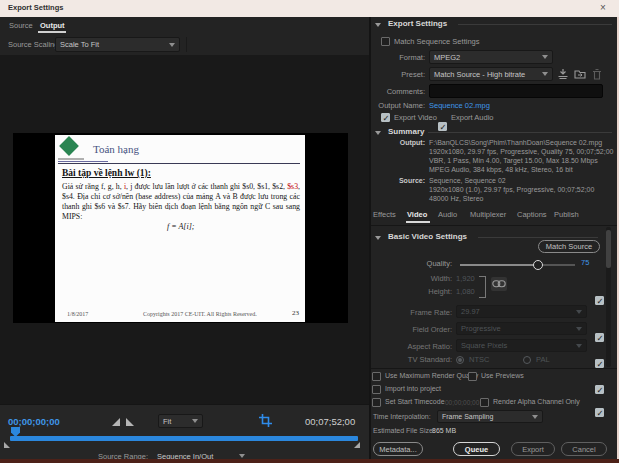  Describe the element at coordinates (498, 265) in the screenshot. I see `quality-slider-track` at that location.